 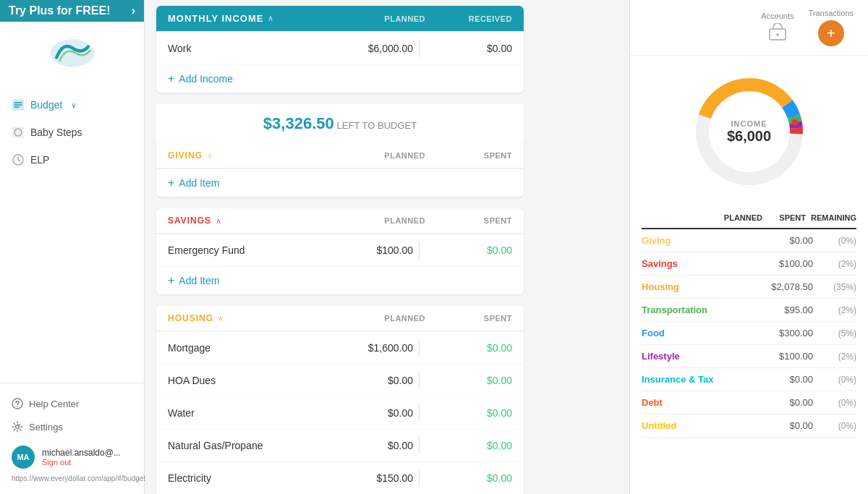 I want to click on income-card: MONTHLY INCOME ∧ PLANNED RECEIVED Work $…, so click(x=340, y=49).